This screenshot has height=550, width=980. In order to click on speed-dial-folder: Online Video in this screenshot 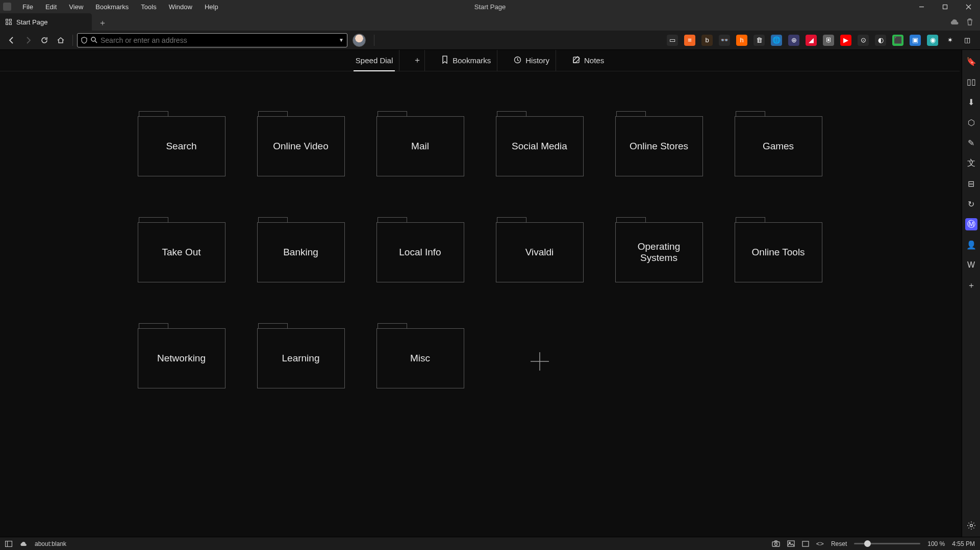, I will do `click(301, 149)`.